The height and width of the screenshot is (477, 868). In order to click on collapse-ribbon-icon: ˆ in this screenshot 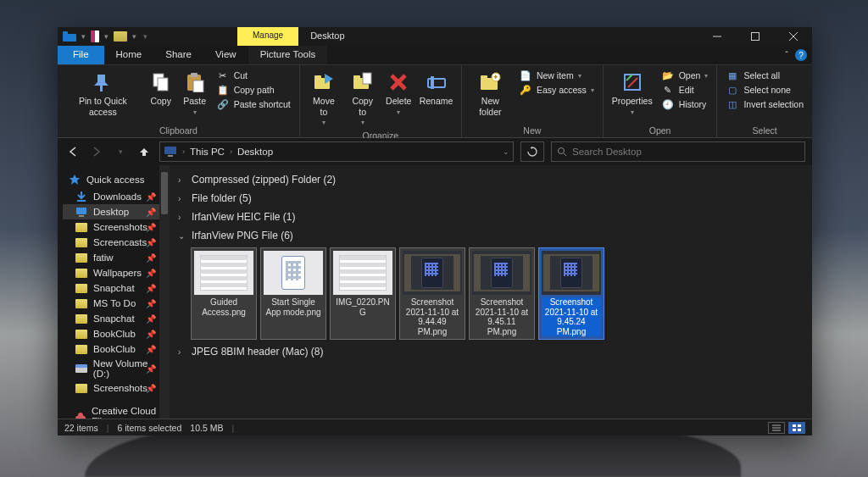, I will do `click(787, 55)`.